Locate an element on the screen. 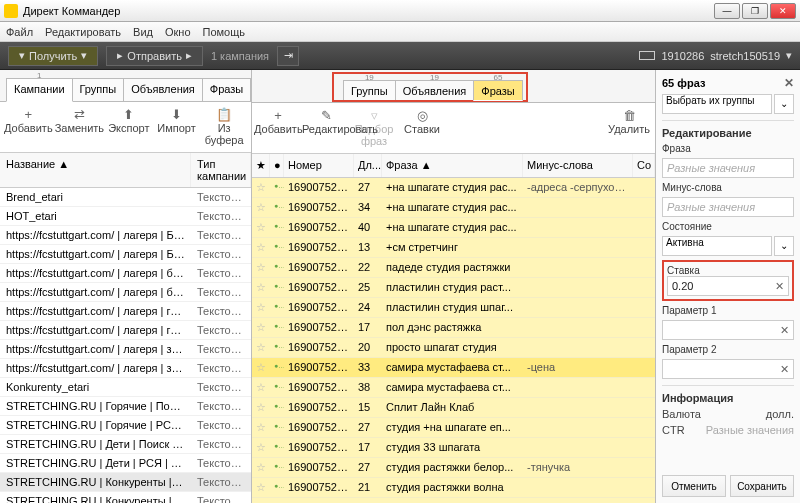 Image resolution: width=800 pixels, height=503 pixels. param2-input: ✕ is located at coordinates (728, 369).